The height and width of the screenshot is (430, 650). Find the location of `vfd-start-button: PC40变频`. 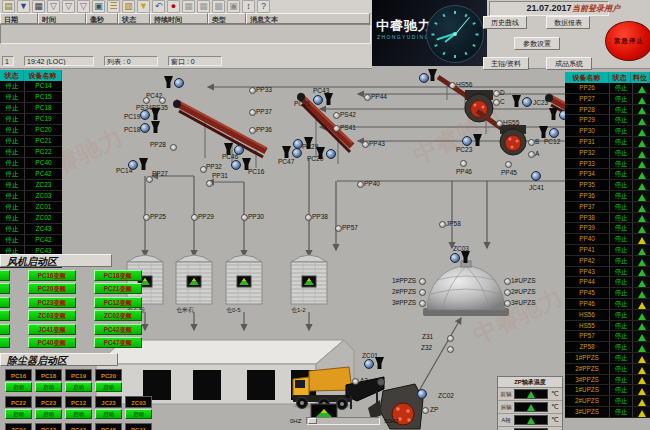

vfd-start-button: PC40变频 is located at coordinates (52, 342).